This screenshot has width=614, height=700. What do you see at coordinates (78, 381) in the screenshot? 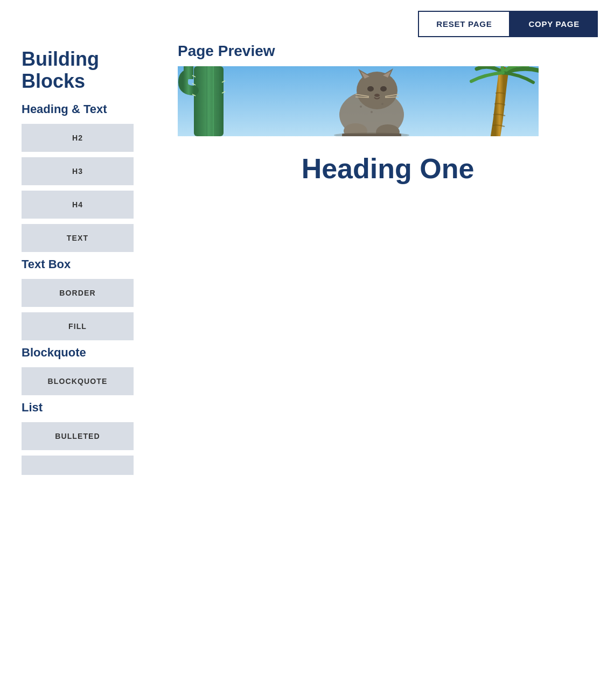
I see `block-btn-blockquote: BLOCKQUOTE` at bounding box center [78, 381].